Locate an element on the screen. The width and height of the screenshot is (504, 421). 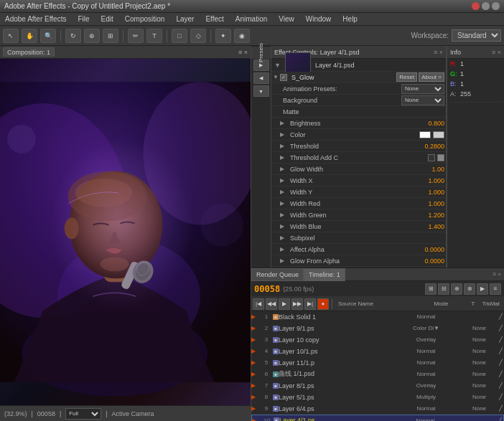
affect-alpha-expand: ▶ is located at coordinates (283, 250).